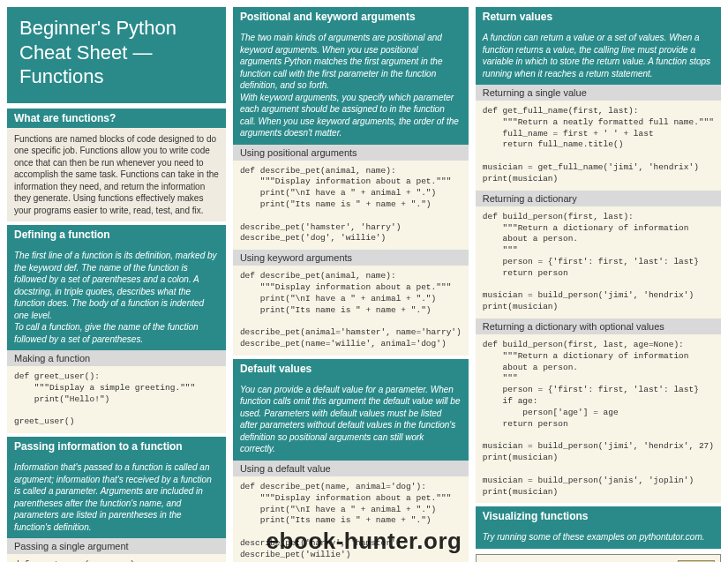 This screenshot has width=728, height=562. I want to click on section-passing-info: Passing information to a function, so click(116, 446).